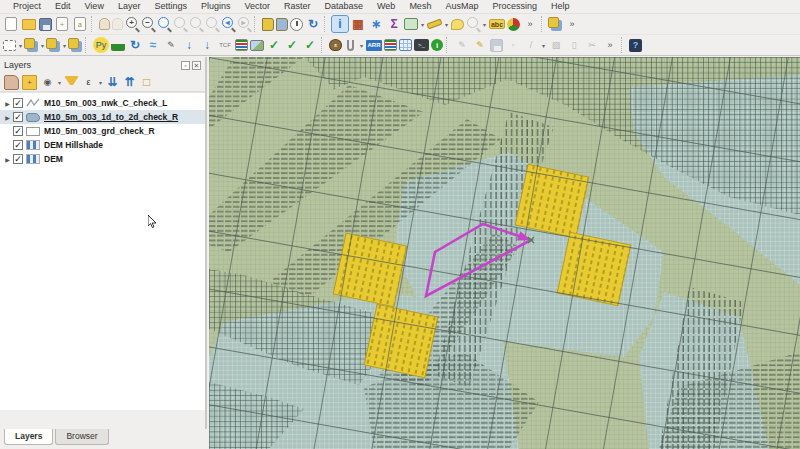  What do you see at coordinates (296, 24) in the screenshot?
I see `temporal-controller-icon` at bounding box center [296, 24].